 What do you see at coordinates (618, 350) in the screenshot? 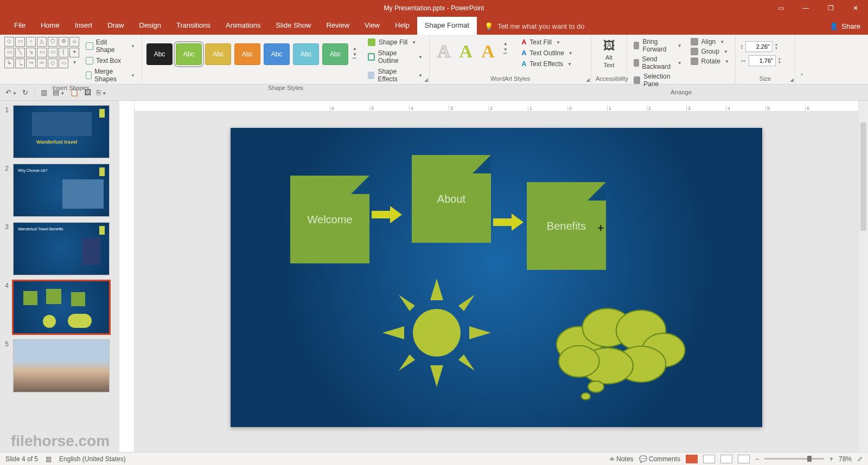
I see `shape-thought-cloud` at bounding box center [618, 350].